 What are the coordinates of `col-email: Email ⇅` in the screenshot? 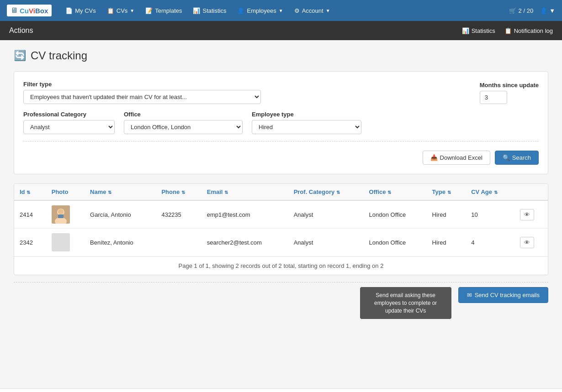 It's located at (245, 192).